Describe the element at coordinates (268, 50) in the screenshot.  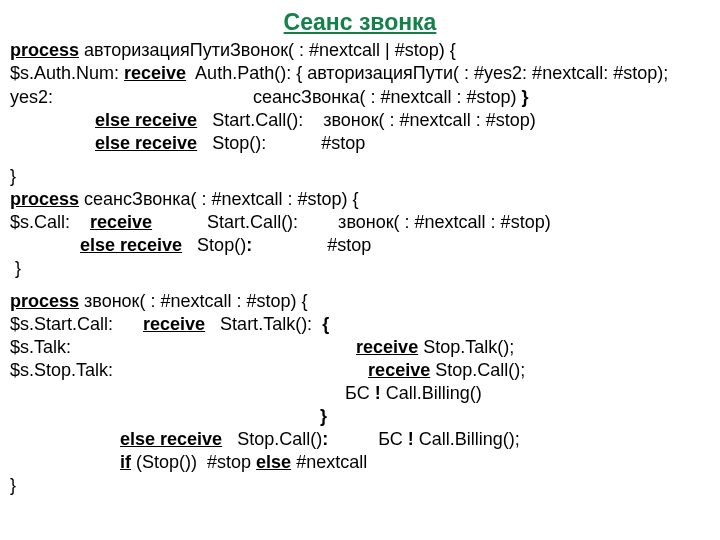
I see `text: авторизацияПутиЗвонок( : #nextcall | #st…` at that location.